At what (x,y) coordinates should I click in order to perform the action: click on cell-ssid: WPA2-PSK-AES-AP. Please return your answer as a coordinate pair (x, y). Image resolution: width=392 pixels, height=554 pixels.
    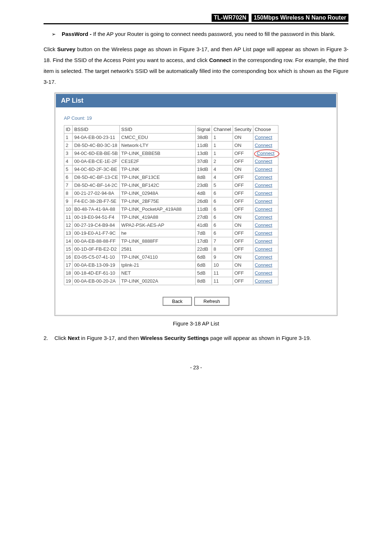
    Looking at the image, I should click on (158, 225).